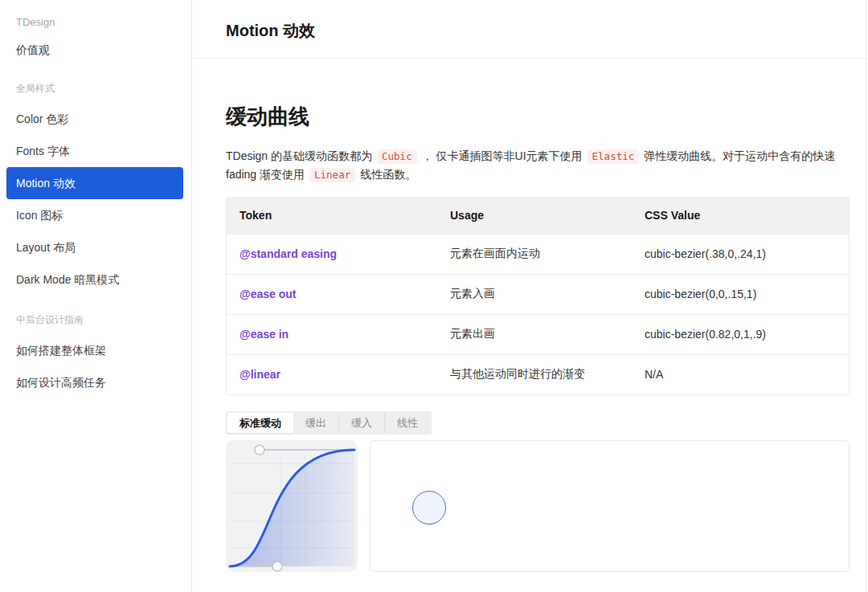  What do you see at coordinates (502, 156) in the screenshot?
I see `intro-text: ， 仅卡通插图等非UI元素下使用` at bounding box center [502, 156].